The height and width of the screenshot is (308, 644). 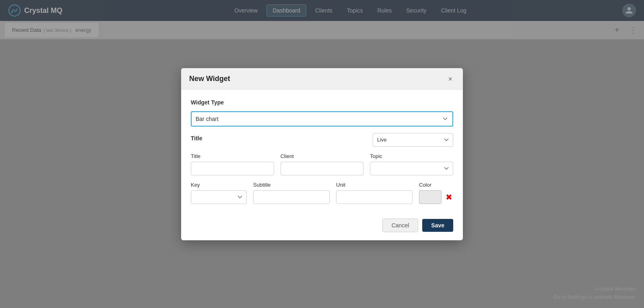 What do you see at coordinates (322, 113) in the screenshot?
I see `widget-type-group: Widget Type Bar chart Line chart Gauge V…` at bounding box center [322, 113].